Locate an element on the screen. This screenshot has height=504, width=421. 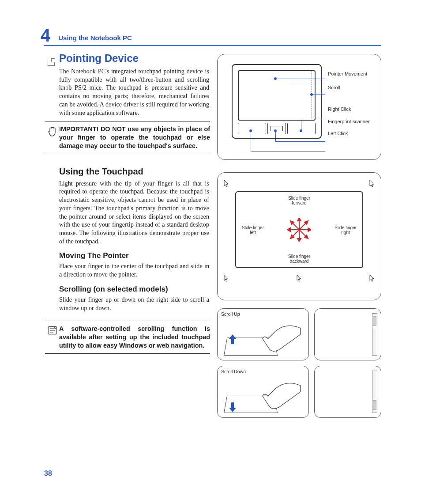
callout-important-text: IMPORTANT! DO NOT use any objects in pla… is located at coordinates (135, 137).